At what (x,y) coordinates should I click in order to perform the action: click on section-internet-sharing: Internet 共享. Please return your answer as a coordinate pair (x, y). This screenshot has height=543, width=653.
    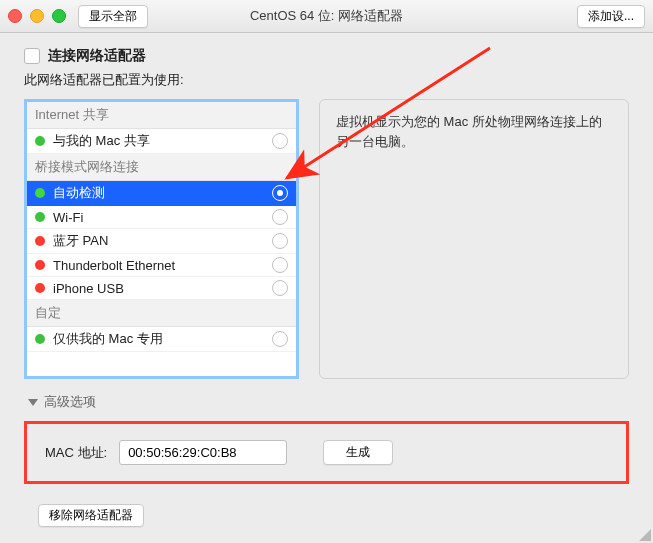
    Looking at the image, I should click on (162, 116).